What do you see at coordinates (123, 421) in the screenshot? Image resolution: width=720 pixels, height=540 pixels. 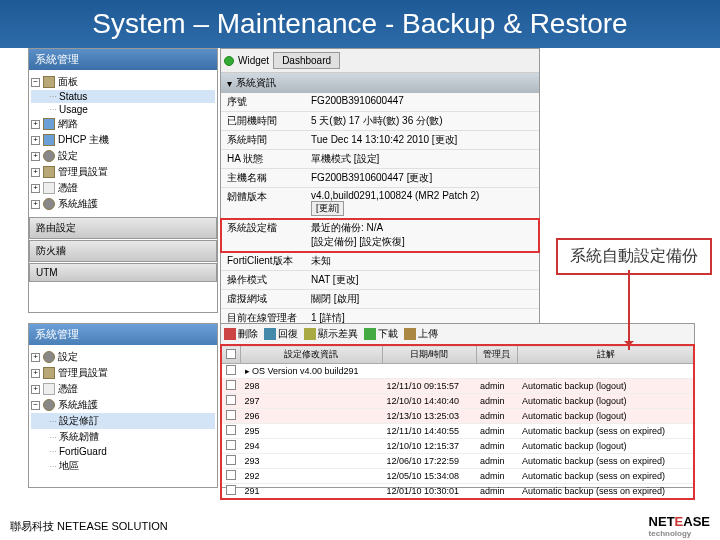 I see `tree2-cfgrev: ⋯設定修訂` at bounding box center [123, 421].